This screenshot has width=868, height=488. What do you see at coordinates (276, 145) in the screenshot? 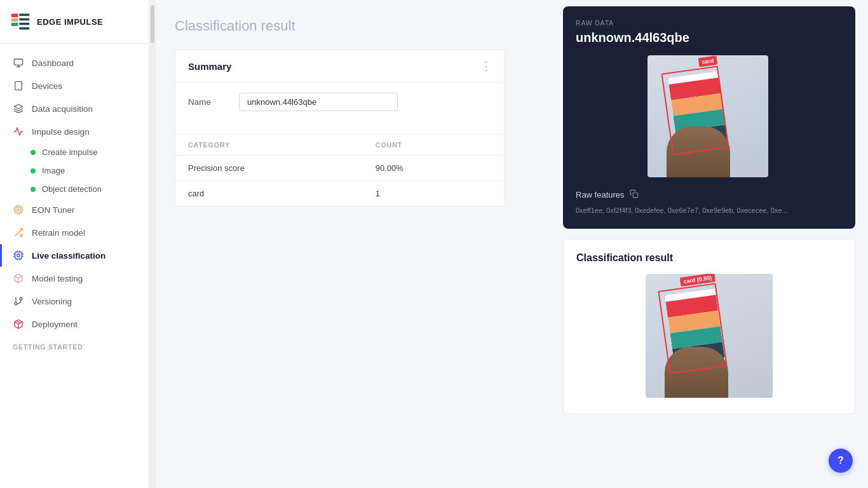
I see `col-category: CATEGORY` at bounding box center [276, 145].